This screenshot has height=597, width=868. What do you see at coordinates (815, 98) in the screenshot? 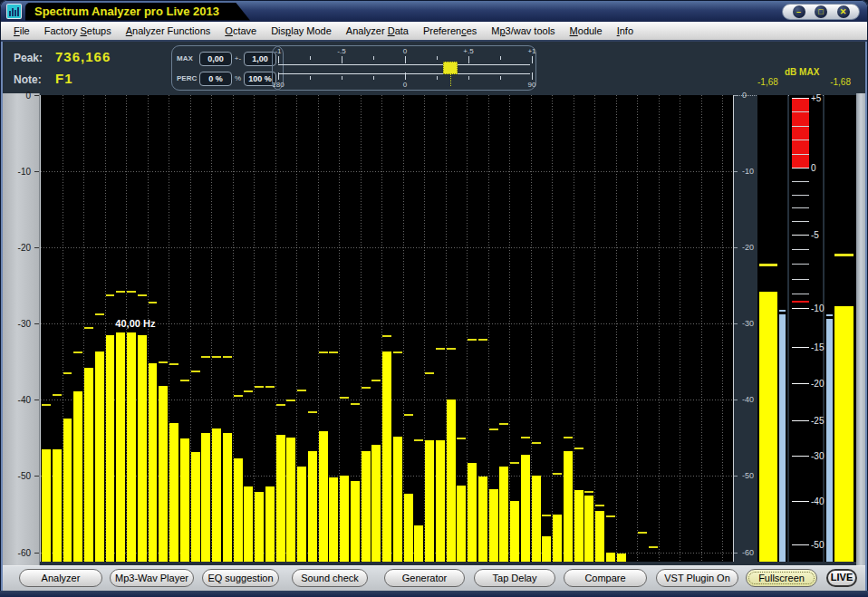
I see `meter-scale-label: +5` at bounding box center [815, 98].